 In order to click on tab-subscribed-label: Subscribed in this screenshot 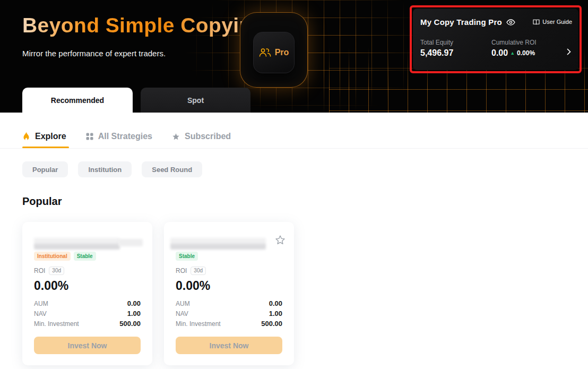, I will do `click(208, 136)`.